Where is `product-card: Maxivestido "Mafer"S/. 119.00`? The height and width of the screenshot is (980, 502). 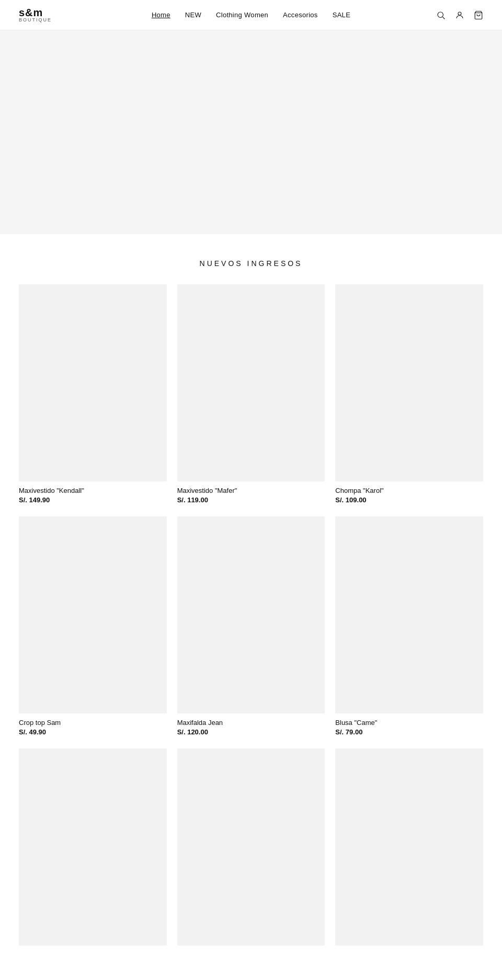
product-card: Maxivestido "Mafer"S/. 119.00 is located at coordinates (251, 394).